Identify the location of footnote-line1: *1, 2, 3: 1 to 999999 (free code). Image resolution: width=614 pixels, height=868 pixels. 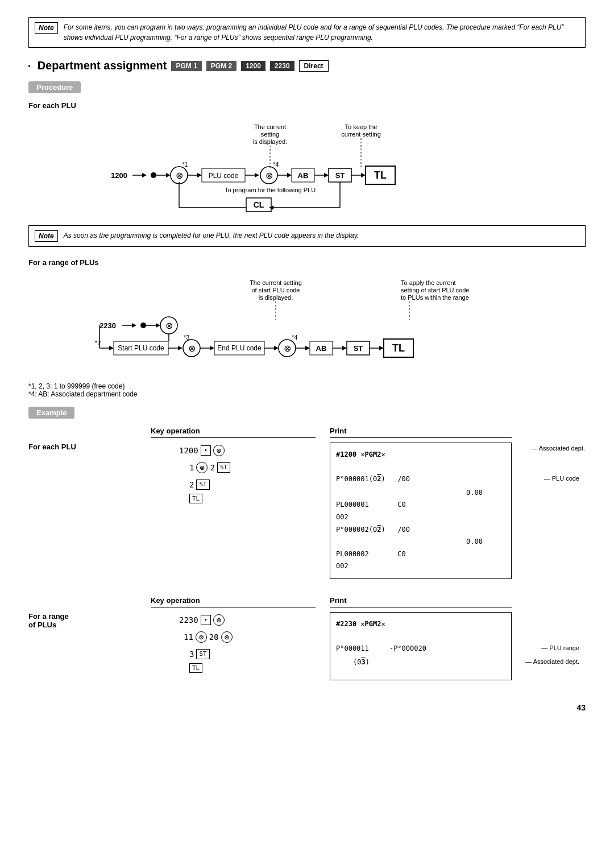
(307, 386).